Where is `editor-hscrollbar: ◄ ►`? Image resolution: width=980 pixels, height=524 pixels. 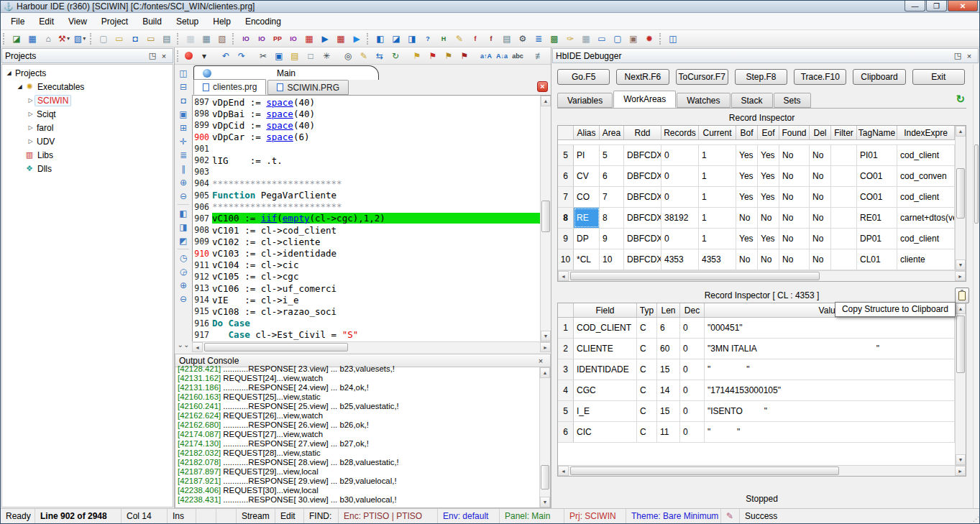 editor-hscrollbar: ◄ ► is located at coordinates (371, 346).